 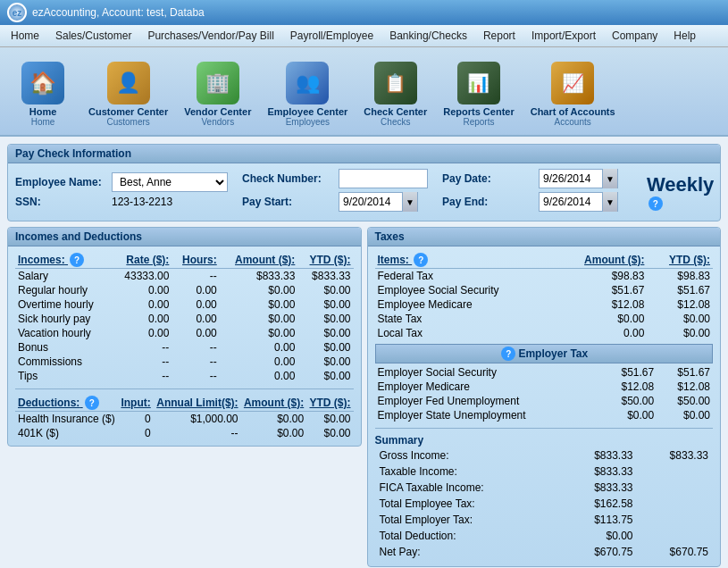 What do you see at coordinates (545, 429) in the screenshot?
I see `summary-divider` at bounding box center [545, 429].